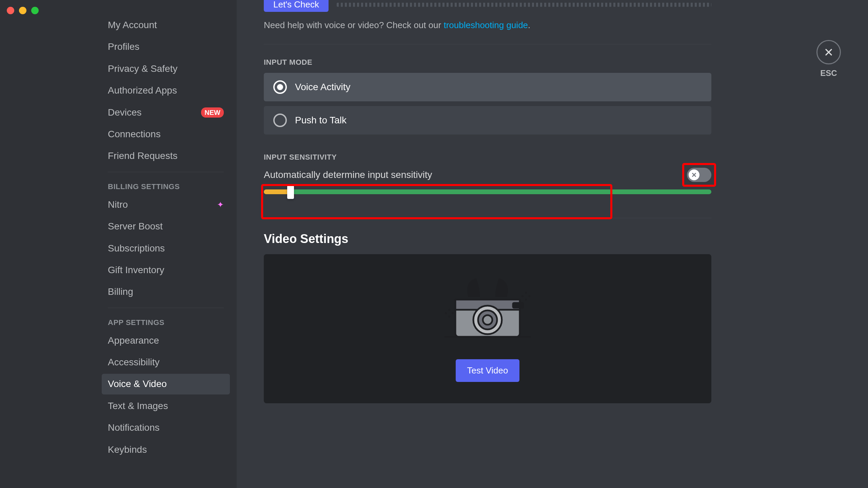 The width and height of the screenshot is (868, 488). I want to click on toggle-off-icon, so click(694, 175).